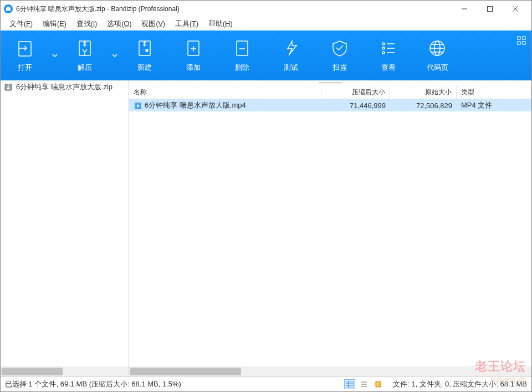 The image size is (532, 392). What do you see at coordinates (193, 48) in the screenshot?
I see `add-icon` at bounding box center [193, 48].